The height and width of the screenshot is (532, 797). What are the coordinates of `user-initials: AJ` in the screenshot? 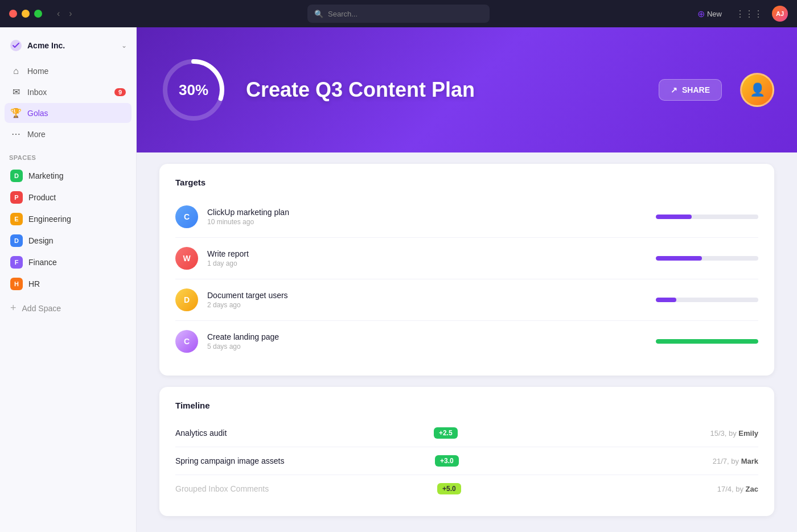 It's located at (780, 14).